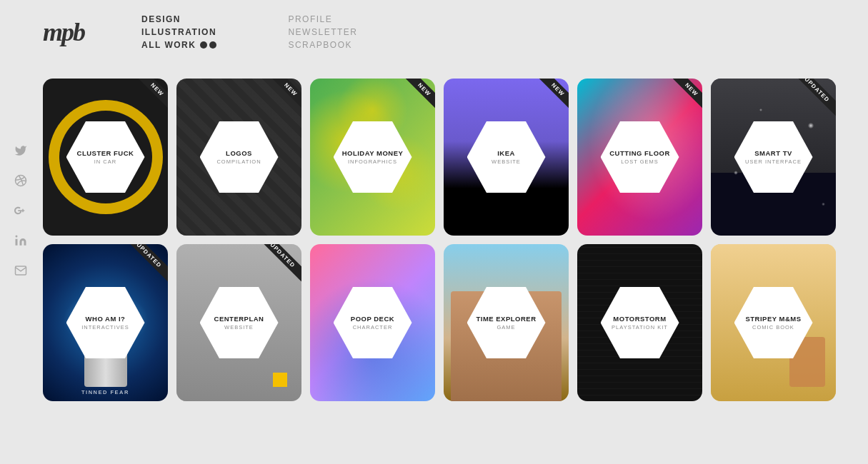  Describe the element at coordinates (106, 157) in the screenshot. I see `hex-shape-cluster: CLUSTER FUCK IN CAR` at that location.